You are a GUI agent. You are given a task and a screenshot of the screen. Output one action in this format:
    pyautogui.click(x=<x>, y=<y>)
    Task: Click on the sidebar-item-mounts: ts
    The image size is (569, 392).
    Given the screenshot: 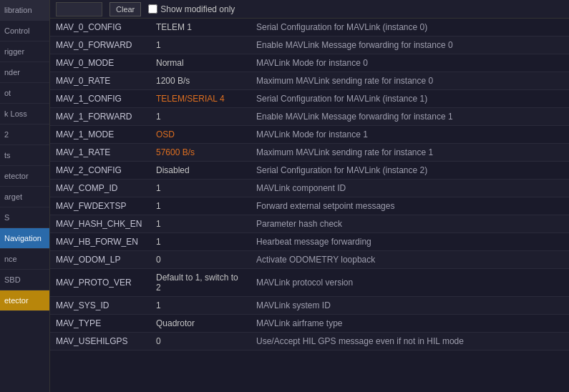 What is the action you would take?
    pyautogui.click(x=24, y=156)
    